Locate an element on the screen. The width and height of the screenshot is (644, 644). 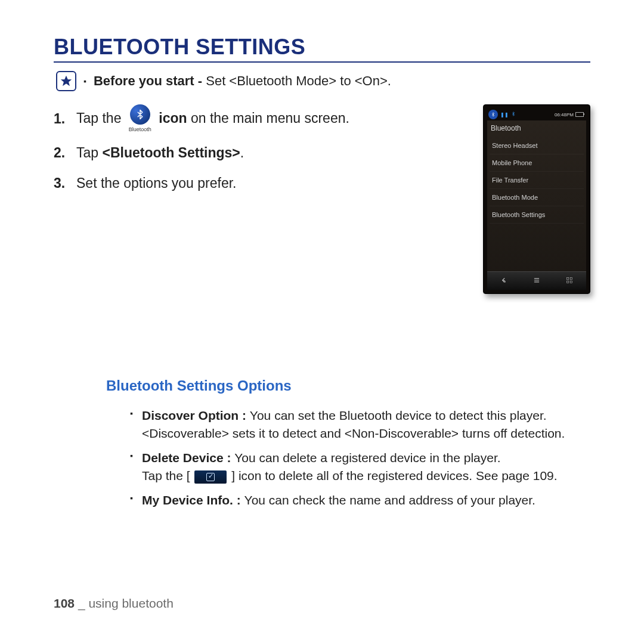
page-footer: 108 _ using bluetooth is located at coordinates (113, 603).